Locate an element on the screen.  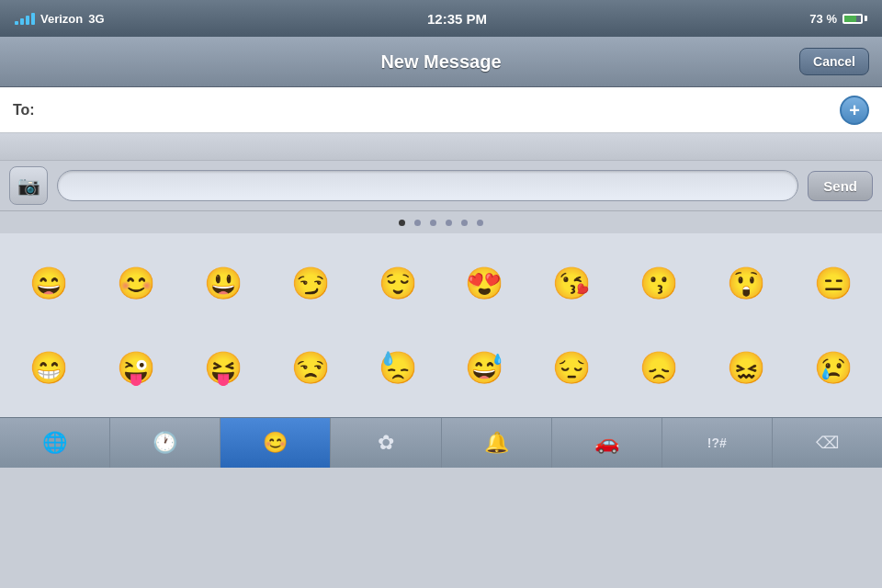
kb-key-transport: 🚗 is located at coordinates (607, 443).